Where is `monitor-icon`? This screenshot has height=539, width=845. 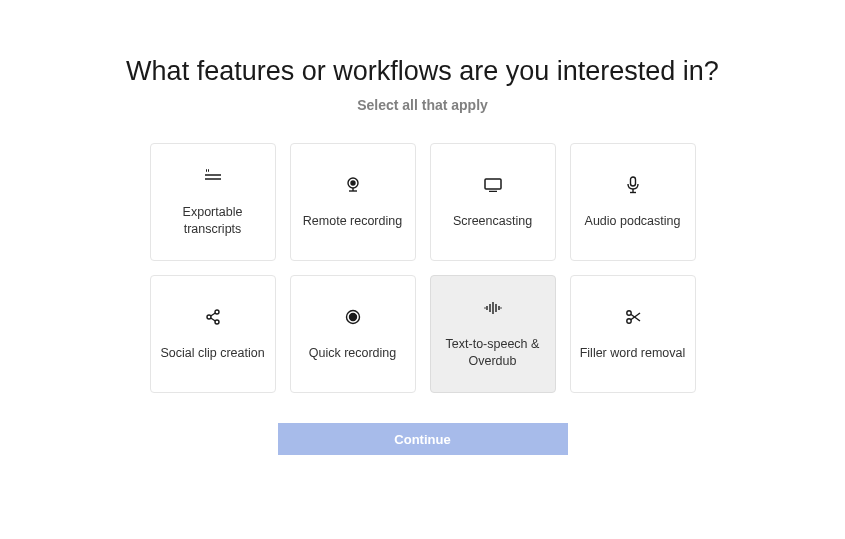
monitor-icon is located at coordinates (493, 185).